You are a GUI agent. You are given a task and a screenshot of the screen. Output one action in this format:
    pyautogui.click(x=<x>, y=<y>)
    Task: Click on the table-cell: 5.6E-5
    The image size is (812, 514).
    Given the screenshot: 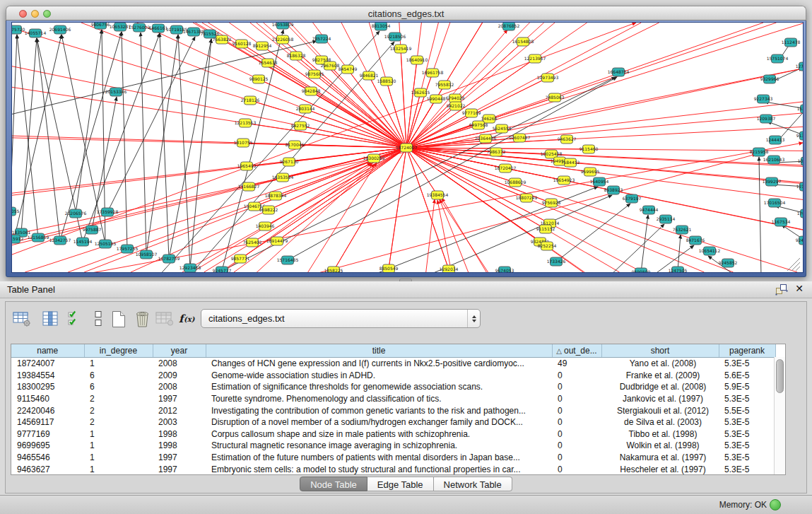 What is the action you would take?
    pyautogui.click(x=747, y=376)
    